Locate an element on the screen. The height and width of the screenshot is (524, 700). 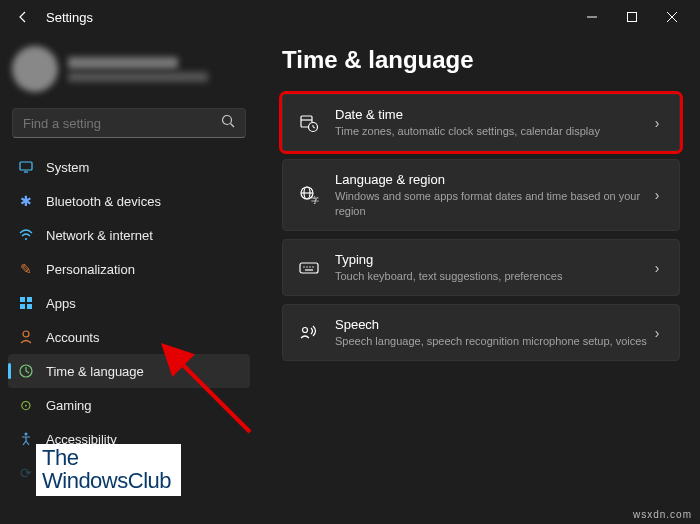
sidebar-item-personalization: ✎ Personalization is located at coordinates (129, 269).